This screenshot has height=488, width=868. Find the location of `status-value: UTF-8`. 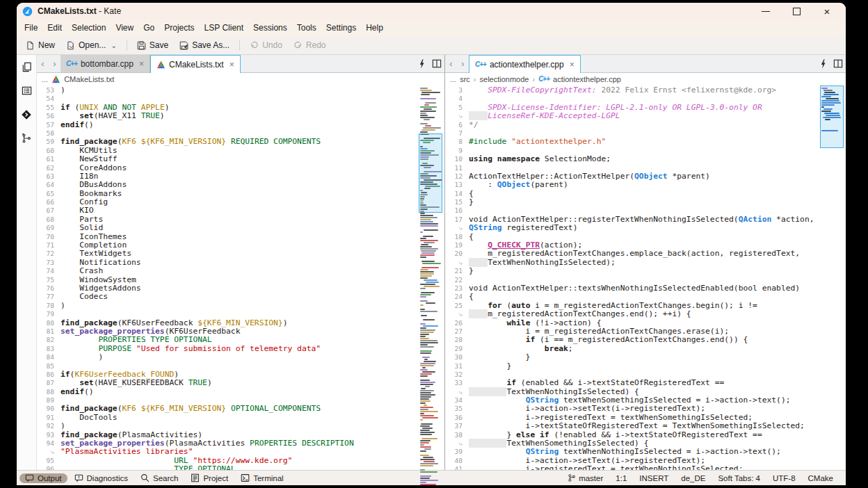

status-value: UTF-8 is located at coordinates (785, 478).